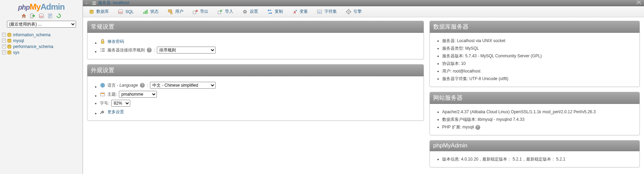  What do you see at coordinates (94, 3) in the screenshot?
I see `server-icon` at bounding box center [94, 3].